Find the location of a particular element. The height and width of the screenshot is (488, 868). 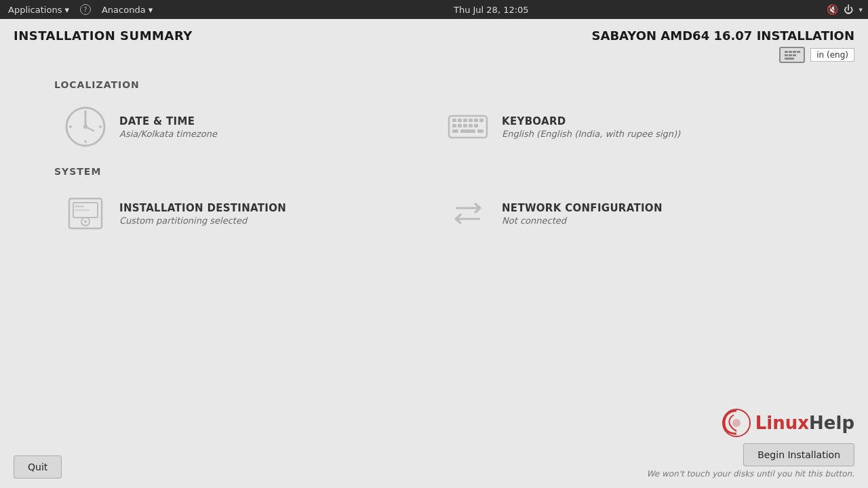

keyboard-title: KEYBOARD is located at coordinates (591, 121).